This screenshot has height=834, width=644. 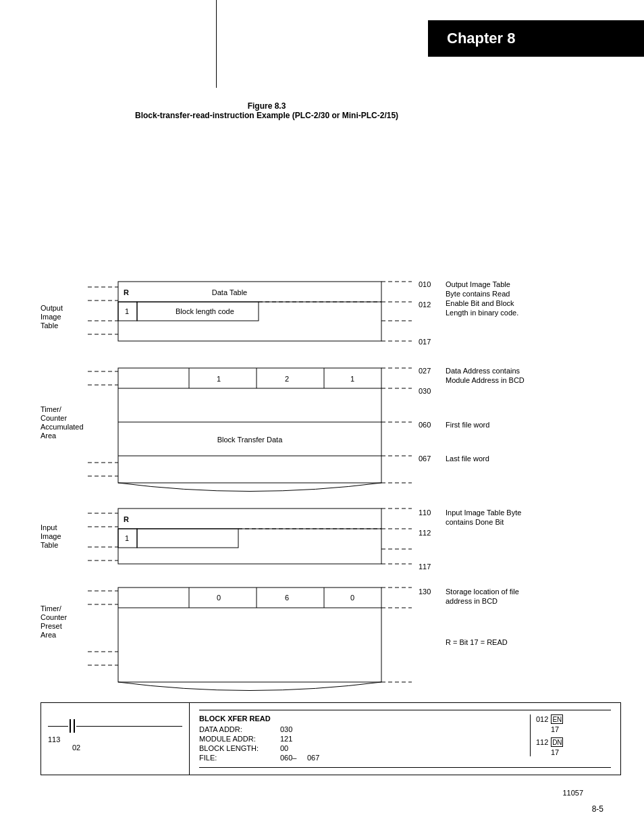 I want to click on svg-text: Block Transfer Data, so click(x=250, y=440).